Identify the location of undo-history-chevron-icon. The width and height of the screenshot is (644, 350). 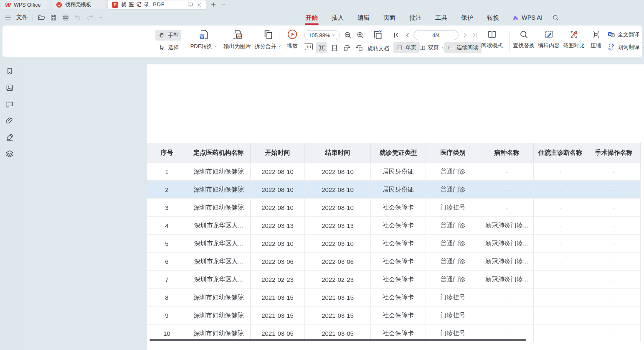
(101, 18).